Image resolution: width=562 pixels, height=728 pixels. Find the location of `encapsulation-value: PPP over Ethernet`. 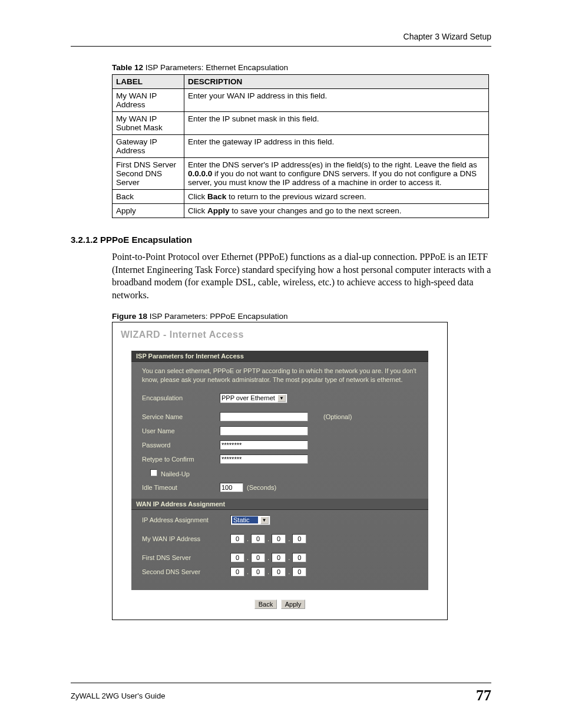

encapsulation-value: PPP over Ethernet is located at coordinates (249, 398).